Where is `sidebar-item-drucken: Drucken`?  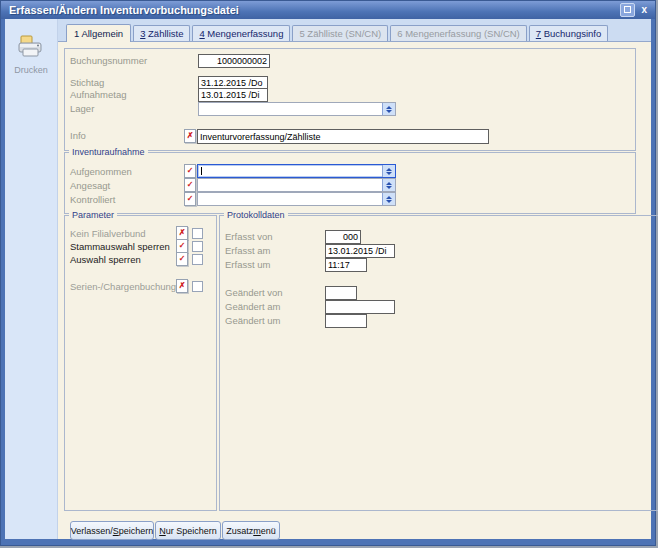
sidebar-item-drucken: Drucken is located at coordinates (31, 55).